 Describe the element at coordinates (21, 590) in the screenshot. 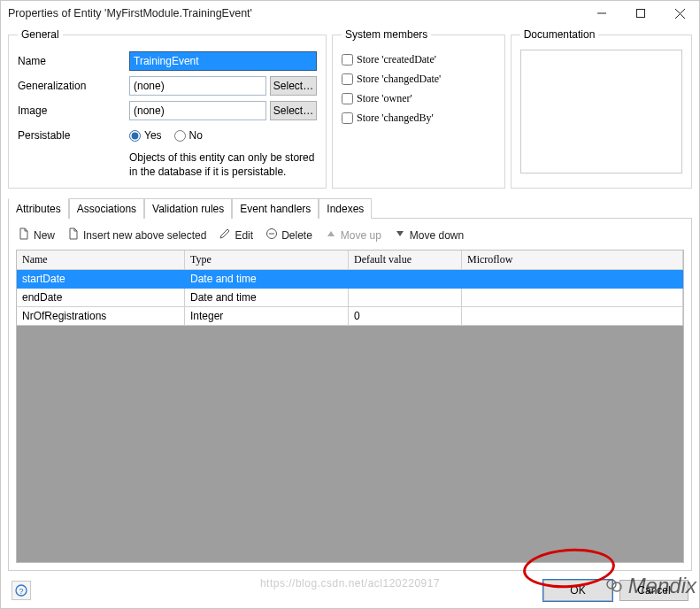

I see `help-button: ?` at that location.